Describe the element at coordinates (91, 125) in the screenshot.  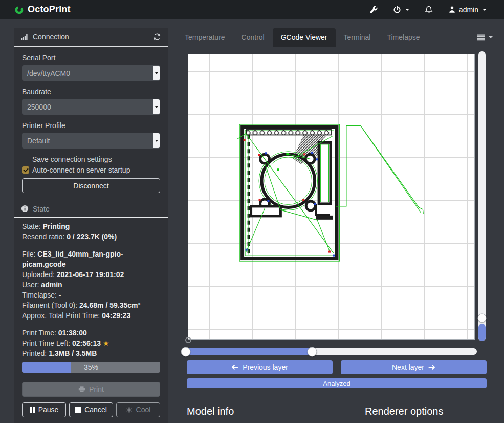
I see `printer-profile-label: Printer Profile` at that location.